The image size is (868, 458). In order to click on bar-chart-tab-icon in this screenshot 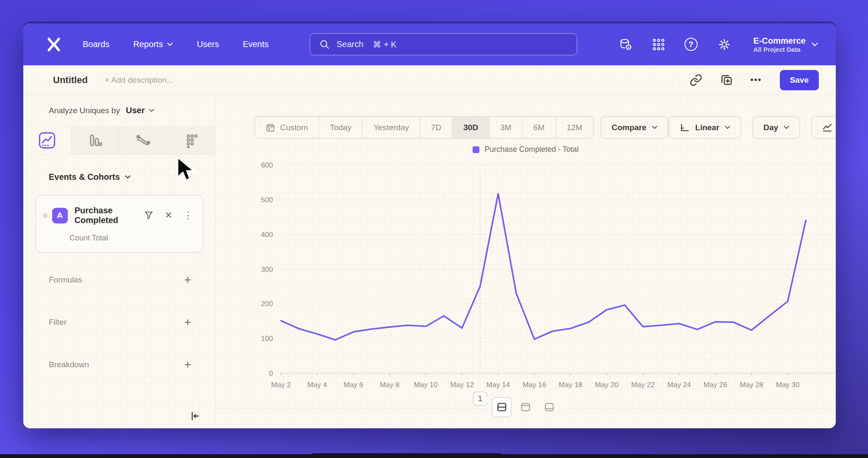, I will do `click(95, 140)`.